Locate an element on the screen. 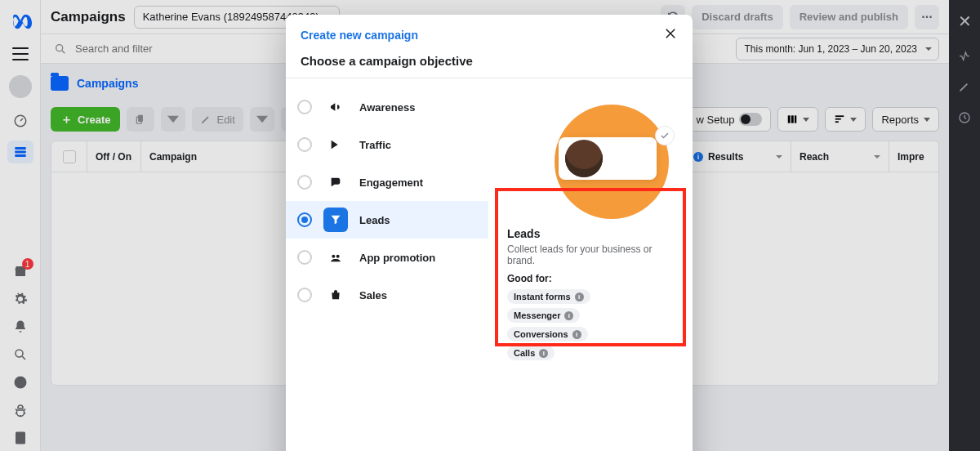  engagement-icon is located at coordinates (336, 182).